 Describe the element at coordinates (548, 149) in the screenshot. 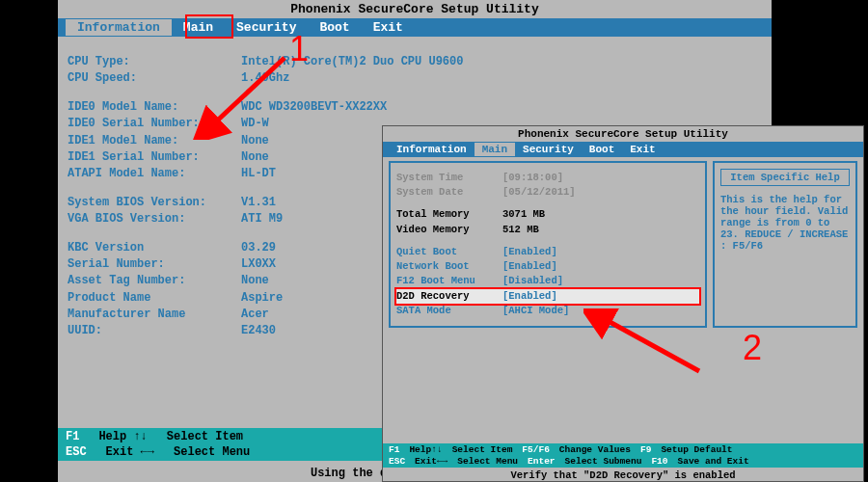

I see `menu-security: Security` at that location.